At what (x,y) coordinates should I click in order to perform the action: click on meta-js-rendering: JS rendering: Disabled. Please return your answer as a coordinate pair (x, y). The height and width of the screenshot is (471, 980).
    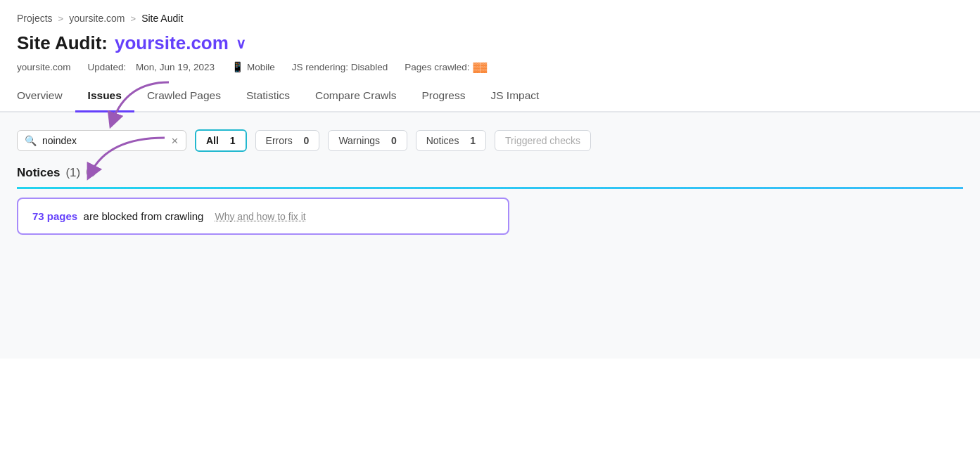
    Looking at the image, I should click on (341, 67).